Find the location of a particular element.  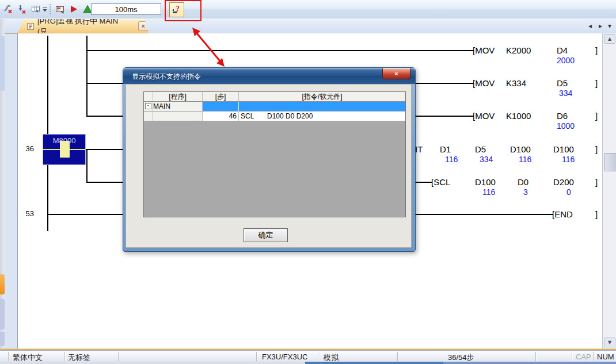

contact-on-indicator is located at coordinates (64, 150).